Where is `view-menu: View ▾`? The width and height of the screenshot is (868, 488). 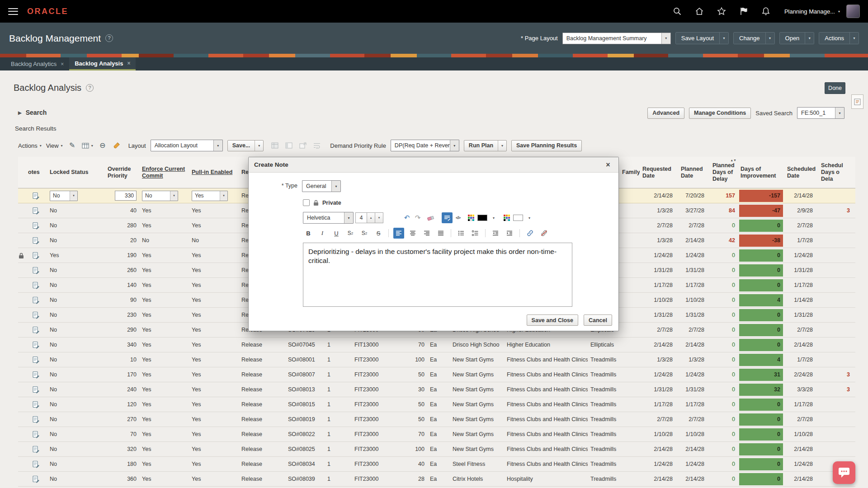
view-menu: View ▾ is located at coordinates (54, 145).